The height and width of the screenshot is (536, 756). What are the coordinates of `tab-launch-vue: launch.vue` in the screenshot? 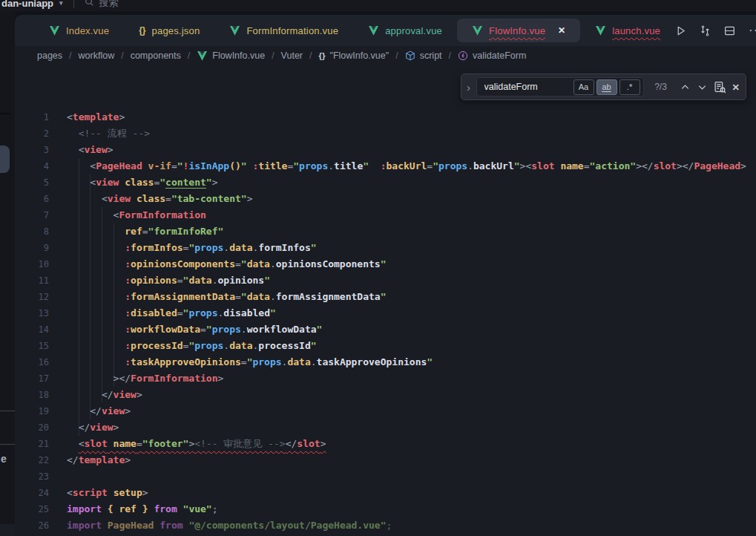 It's located at (628, 30).